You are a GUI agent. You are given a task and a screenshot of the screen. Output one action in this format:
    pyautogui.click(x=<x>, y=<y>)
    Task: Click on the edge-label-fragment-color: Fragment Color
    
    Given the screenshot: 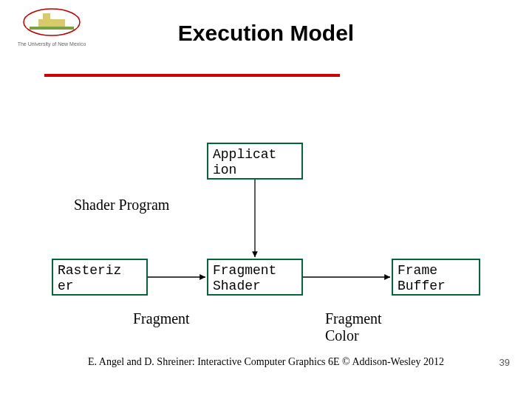 What is the action you would take?
    pyautogui.click(x=358, y=327)
    